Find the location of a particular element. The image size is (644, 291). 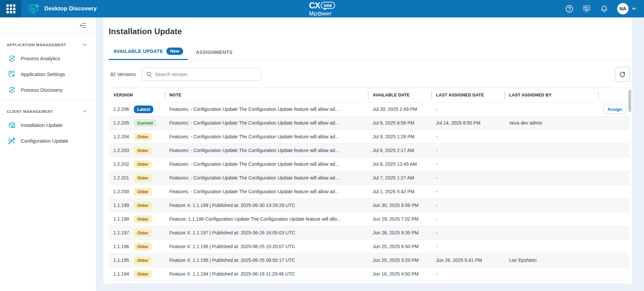

refresh-button is located at coordinates (622, 74).